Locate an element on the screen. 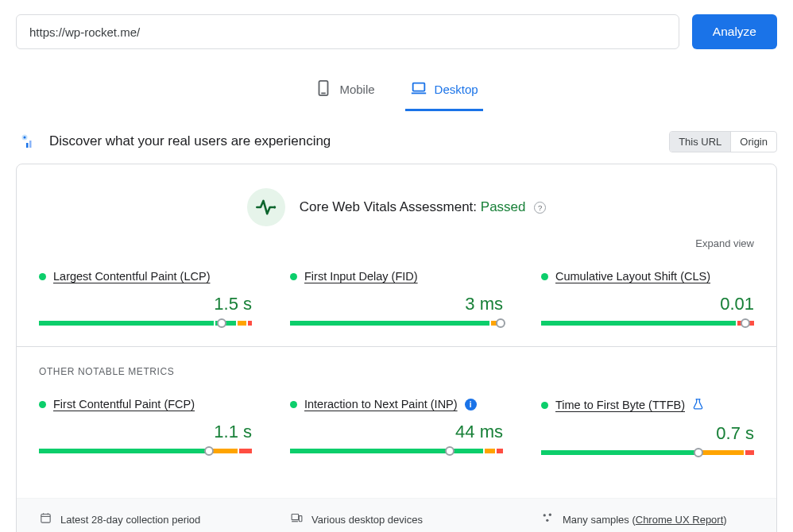 The width and height of the screenshot is (793, 532). footer-info: Latest 28-day collection period Various … is located at coordinates (396, 515).